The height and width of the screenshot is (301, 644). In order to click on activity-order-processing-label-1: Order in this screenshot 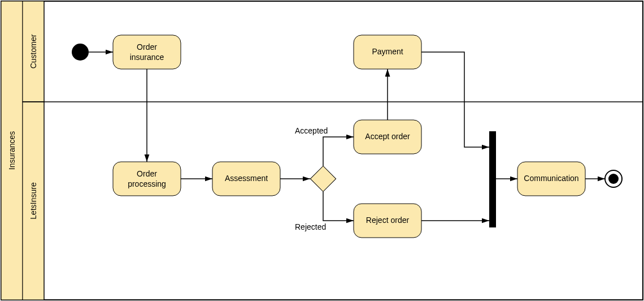, I will do `click(147, 174)`.